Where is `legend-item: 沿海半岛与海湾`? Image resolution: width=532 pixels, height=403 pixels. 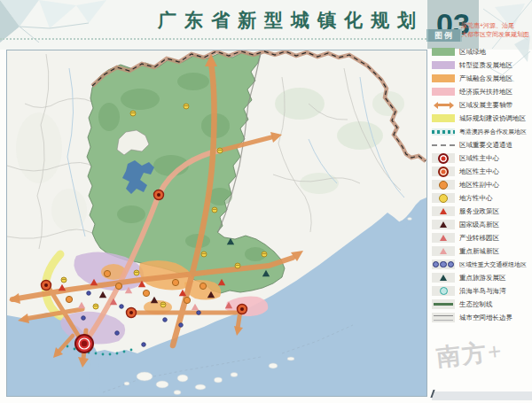 legend-item: 沿海半岛与海湾 is located at coordinates (481, 291).